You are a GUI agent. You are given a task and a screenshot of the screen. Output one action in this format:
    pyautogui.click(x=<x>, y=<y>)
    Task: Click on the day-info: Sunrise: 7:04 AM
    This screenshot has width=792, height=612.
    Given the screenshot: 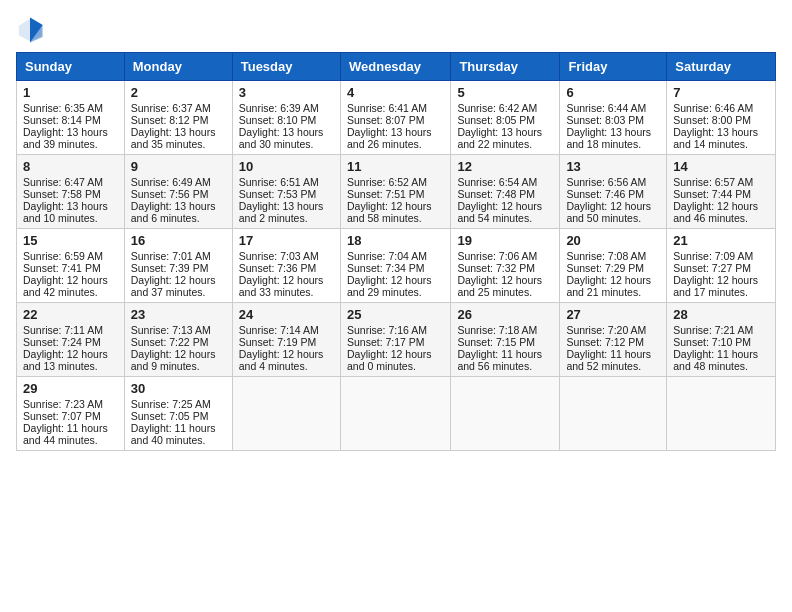 What is the action you would take?
    pyautogui.click(x=396, y=256)
    